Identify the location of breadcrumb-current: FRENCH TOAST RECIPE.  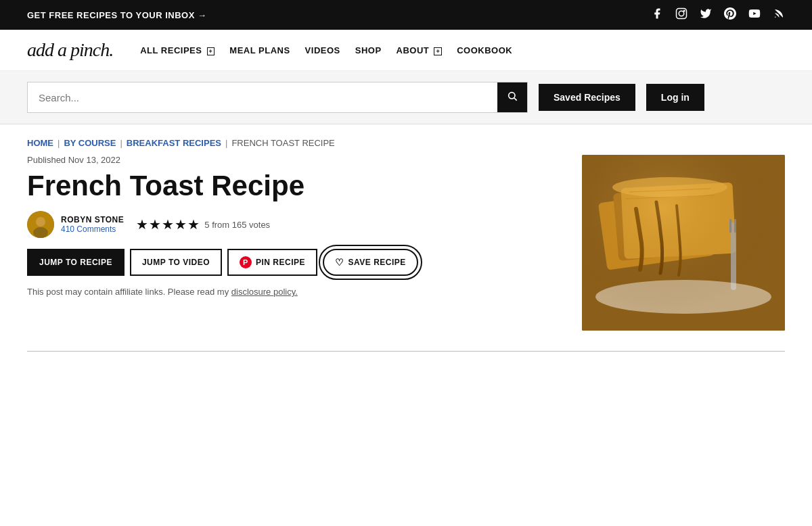
(283, 143).